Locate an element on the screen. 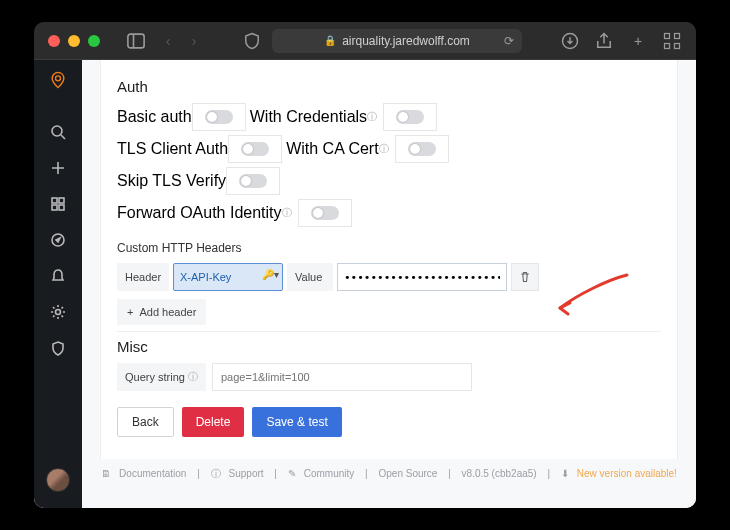 This screenshot has height=530, width=730. query-string-label: Query string is located at coordinates (155, 377).